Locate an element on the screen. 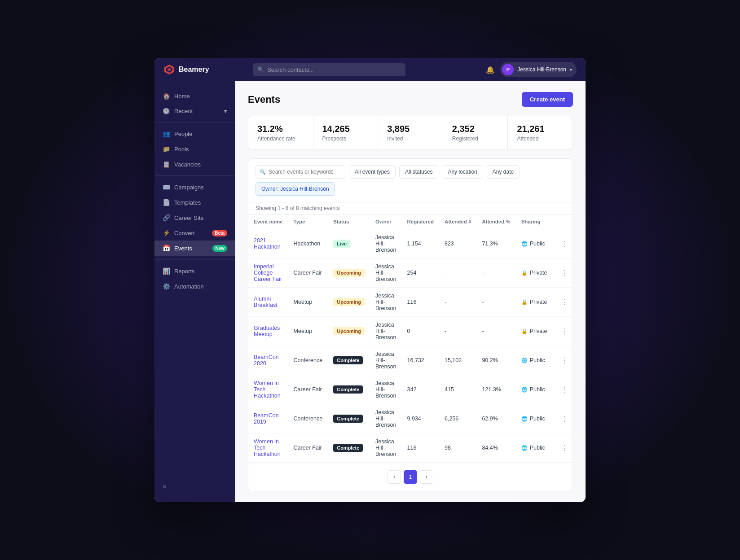  sidebar-item-vacancies: 📋 Vacancies is located at coordinates (195, 164).